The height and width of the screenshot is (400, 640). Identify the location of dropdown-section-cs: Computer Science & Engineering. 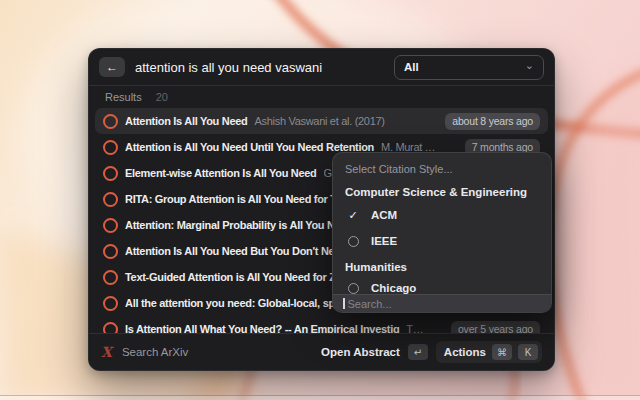
(442, 192).